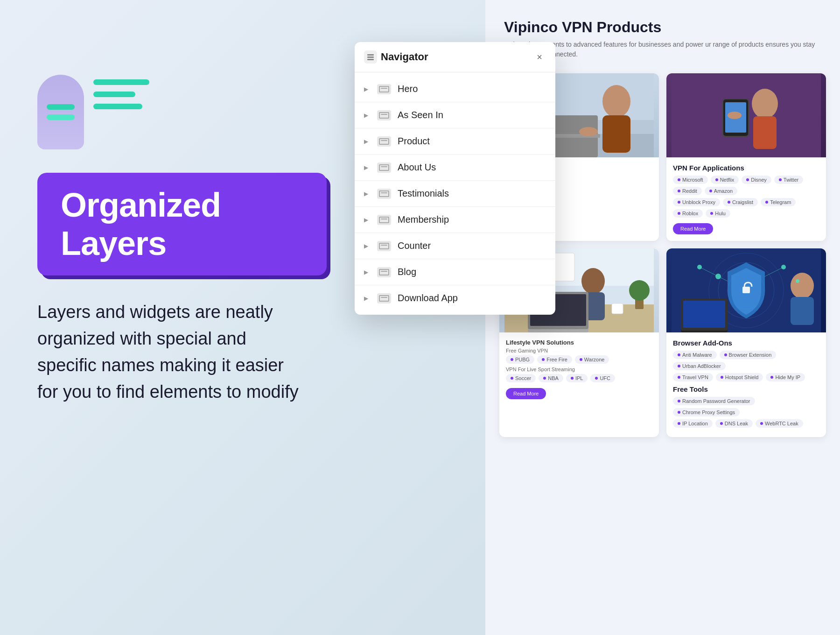 Image resolution: width=840 pixels, height=635 pixels. What do you see at coordinates (695, 355) in the screenshot?
I see `tag-anti-malware: Anti Malware` at bounding box center [695, 355].